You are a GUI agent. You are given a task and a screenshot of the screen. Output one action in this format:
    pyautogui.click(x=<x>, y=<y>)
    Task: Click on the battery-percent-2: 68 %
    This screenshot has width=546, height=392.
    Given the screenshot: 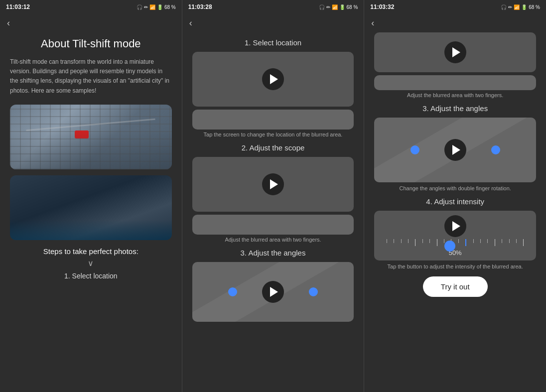 What is the action you would take?
    pyautogui.click(x=353, y=7)
    